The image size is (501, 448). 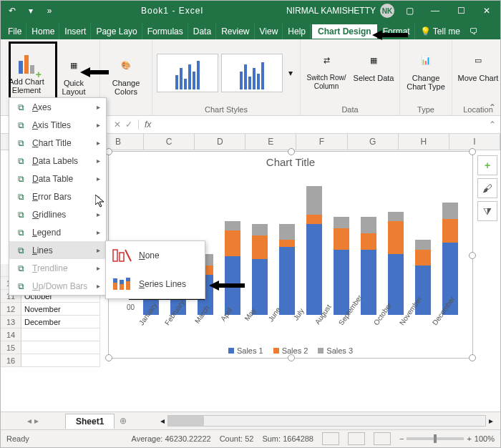 What do you see at coordinates (474, 31) in the screenshot?
I see `comments-button: 🗨` at bounding box center [474, 31].